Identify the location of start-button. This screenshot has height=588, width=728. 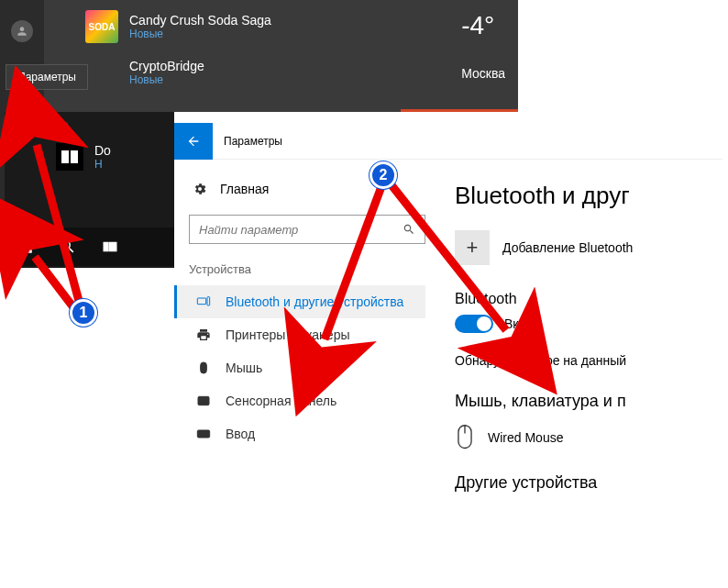
(26, 247).